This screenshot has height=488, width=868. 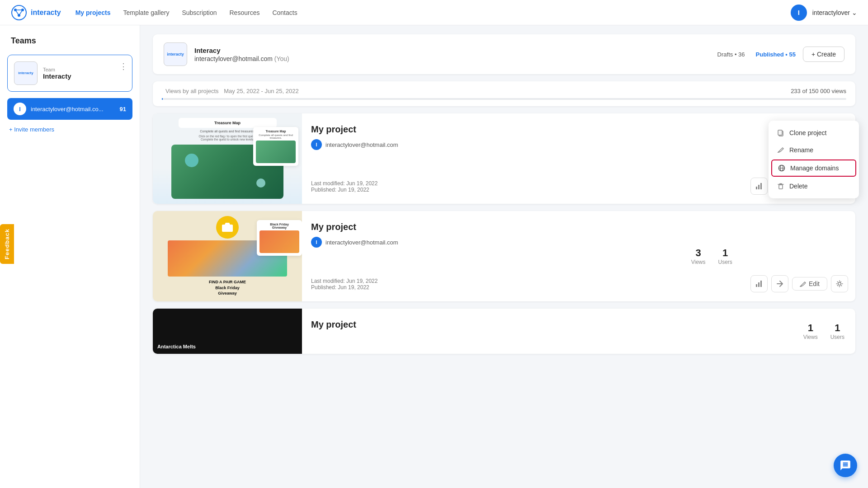 What do you see at coordinates (814, 186) in the screenshot?
I see `context-menu-delete: Delete` at bounding box center [814, 186].